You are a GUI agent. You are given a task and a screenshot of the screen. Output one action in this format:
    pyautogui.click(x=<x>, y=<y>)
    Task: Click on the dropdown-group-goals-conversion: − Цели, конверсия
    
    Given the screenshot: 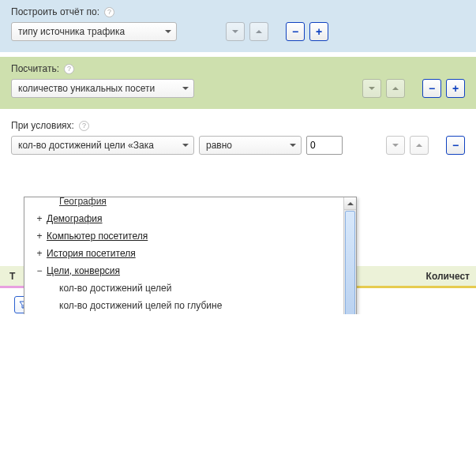 What is the action you would take?
    pyautogui.click(x=184, y=271)
    